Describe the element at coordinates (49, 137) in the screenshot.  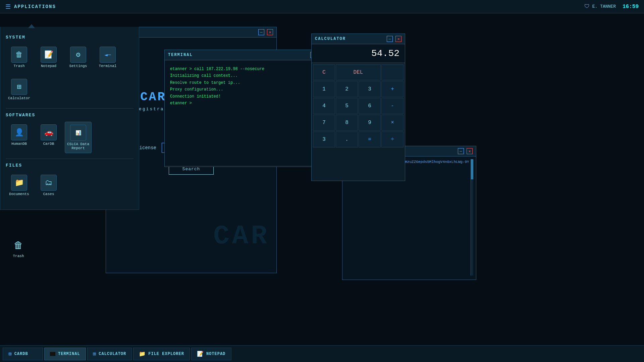
I see `menu-item-cardb: 🚗 CarDB` at that location.